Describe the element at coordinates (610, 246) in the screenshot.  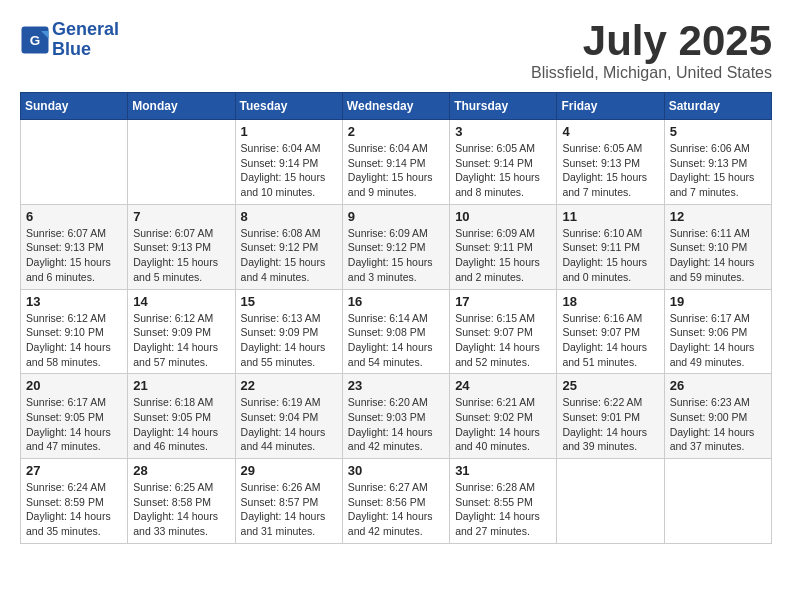
I see `calendar-cell: 11Sunrise: 6:10 AMSunset: 9:11 PMDayligh…` at that location.